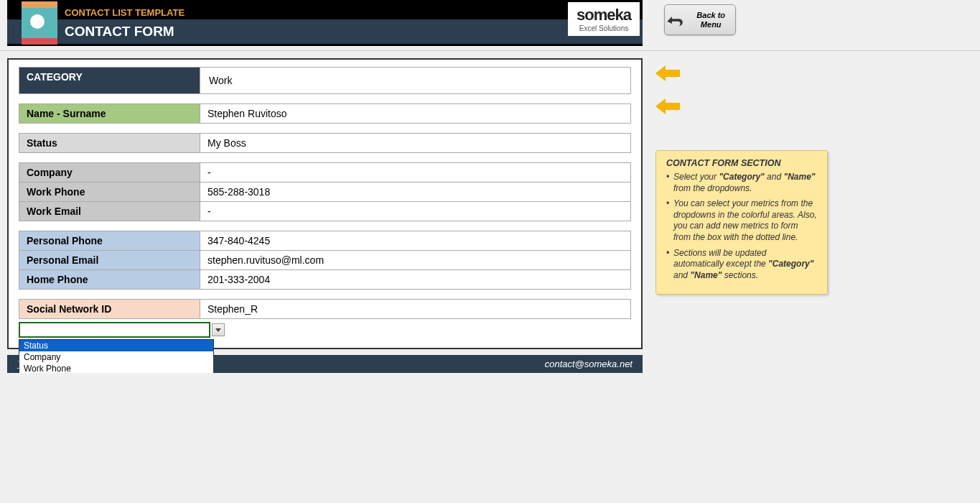 The image size is (980, 503). I want to click on back-button-label: Back to Menu, so click(711, 19).